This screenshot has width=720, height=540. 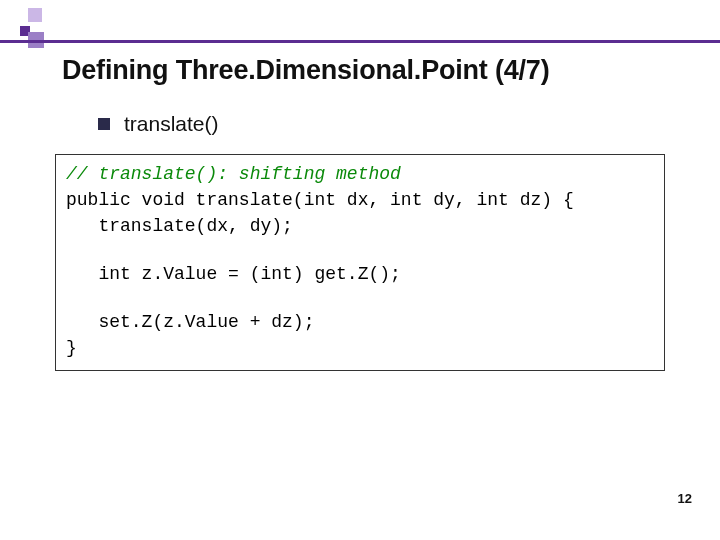 What do you see at coordinates (360, 42) in the screenshot?
I see `deco-rule` at bounding box center [360, 42].